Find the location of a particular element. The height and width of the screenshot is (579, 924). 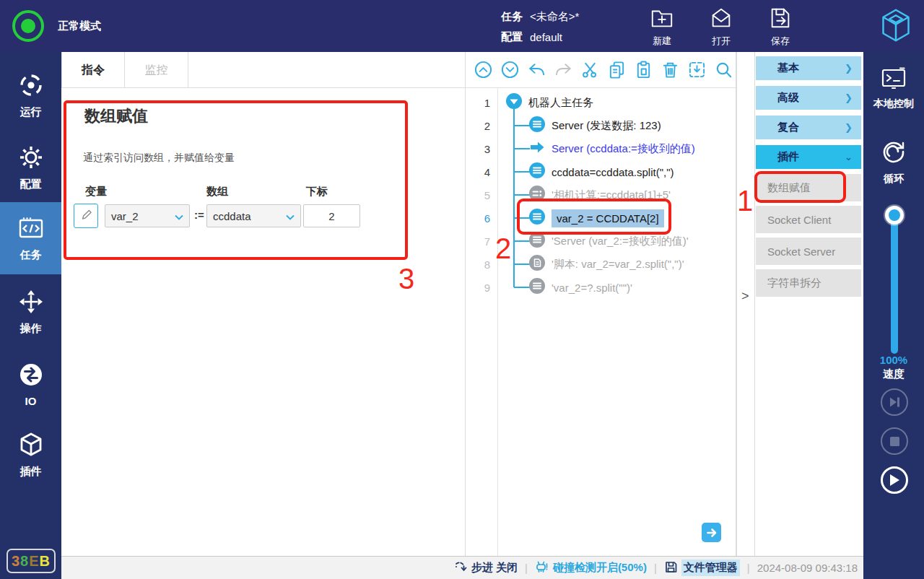

sidebar-item-io: IO is located at coordinates (30, 384).